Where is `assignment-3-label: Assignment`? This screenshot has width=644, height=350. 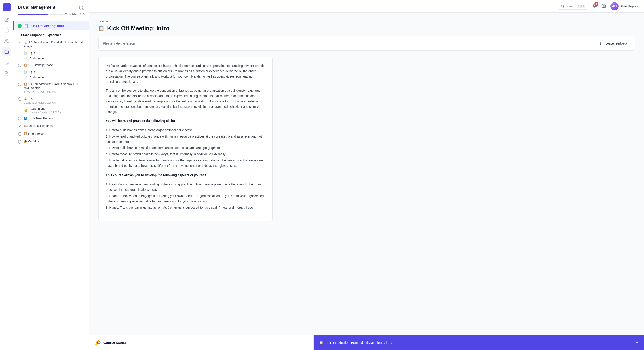
assignment-3-label: Assignment is located at coordinates (46, 109).